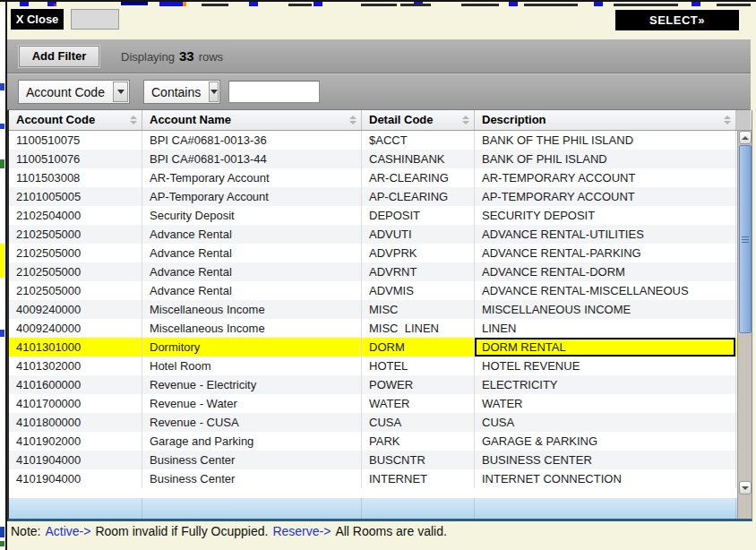 Image resolution: width=756 pixels, height=550 pixels. I want to click on table-row: 4009240000Miscellaneous IncomeMISCMISCEL…, so click(373, 310).